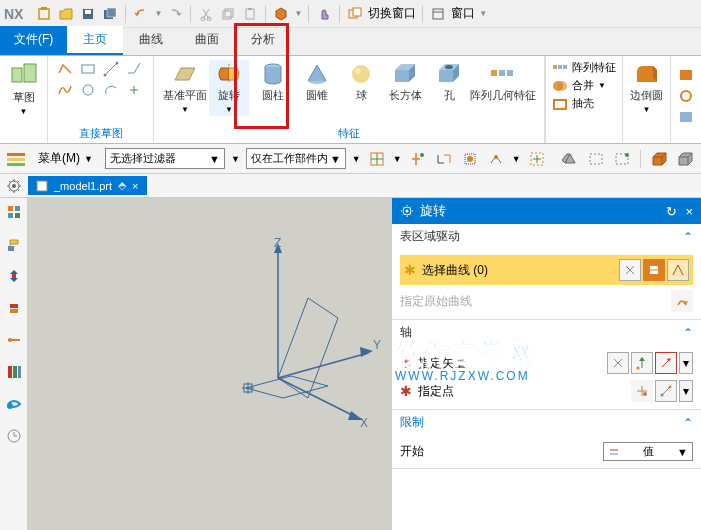 The width and height of the screenshot is (701, 530). Describe the element at coordinates (101, 100) in the screenshot. I see `direct-sketch-group: 直接草图` at that location.